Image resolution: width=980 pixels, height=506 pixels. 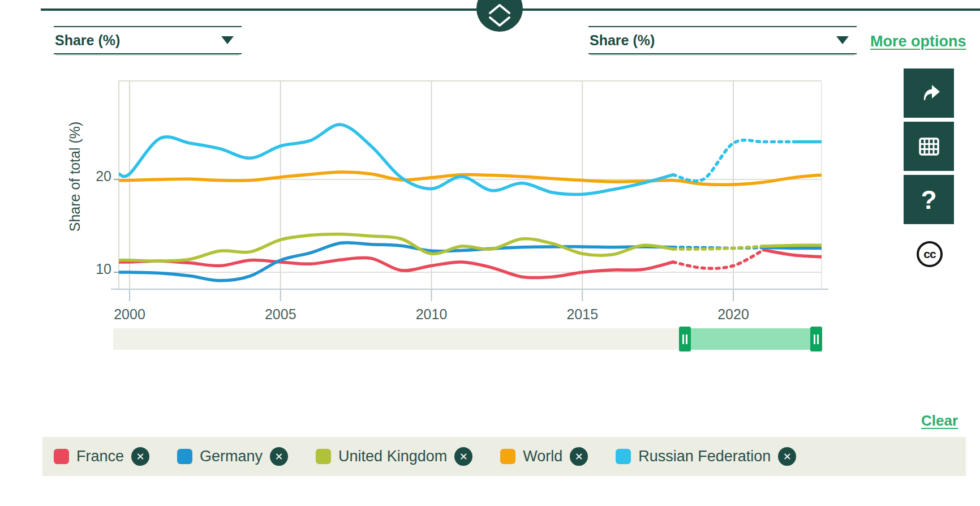 I want to click on legend-label: World, so click(x=543, y=456).